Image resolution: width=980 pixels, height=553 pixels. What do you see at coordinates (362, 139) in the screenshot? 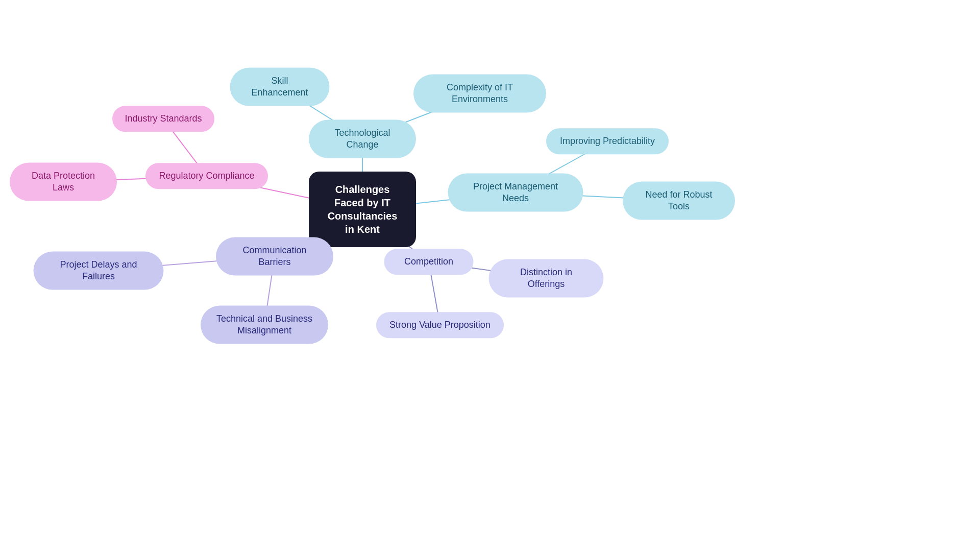
I see `node-tech-change: Technological Change` at bounding box center [362, 139].